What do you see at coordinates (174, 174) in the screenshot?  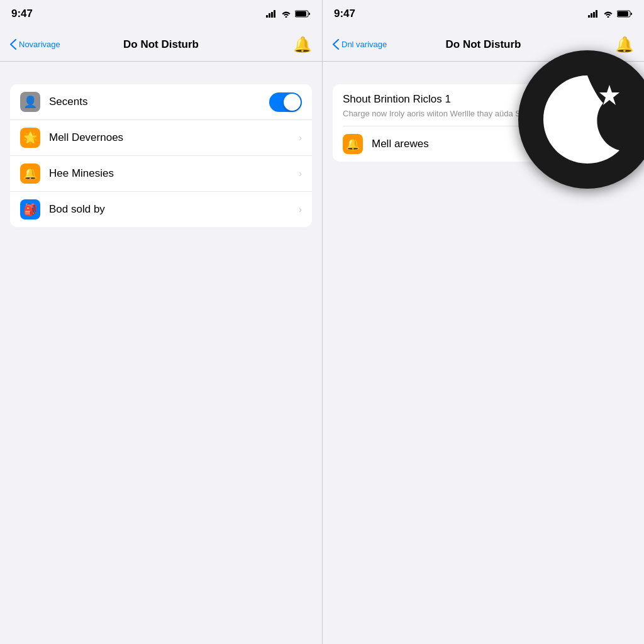 I see `hee-minesies-label: Hee Minesies` at bounding box center [174, 174].